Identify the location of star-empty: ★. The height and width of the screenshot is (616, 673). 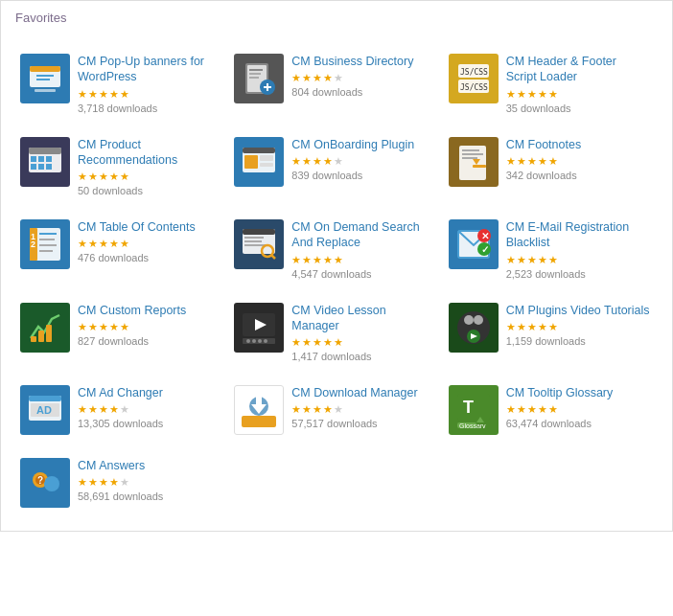
(338, 410).